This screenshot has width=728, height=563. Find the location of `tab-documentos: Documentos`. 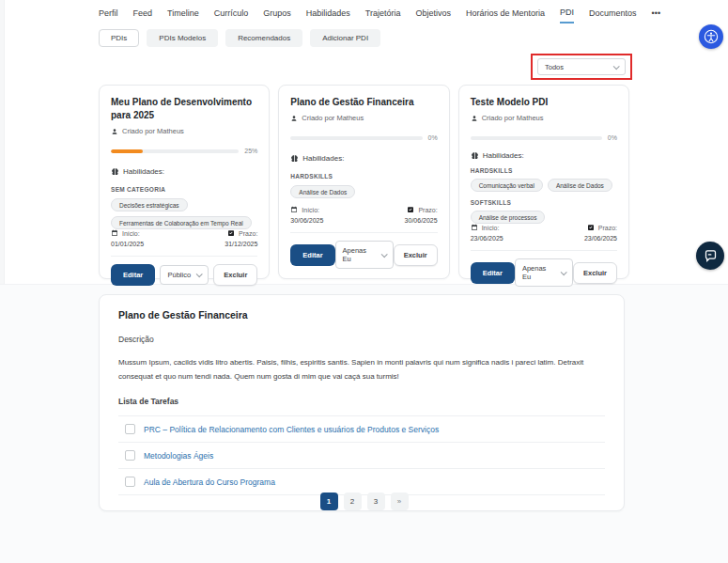

tab-documentos: Documentos is located at coordinates (612, 15).